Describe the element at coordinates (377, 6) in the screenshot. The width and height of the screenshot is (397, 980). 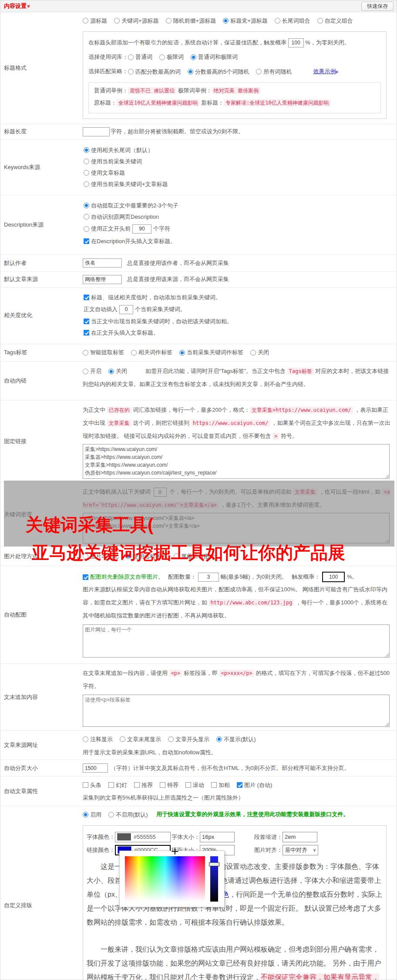
I see `quick-save-button: 快速保存` at that location.